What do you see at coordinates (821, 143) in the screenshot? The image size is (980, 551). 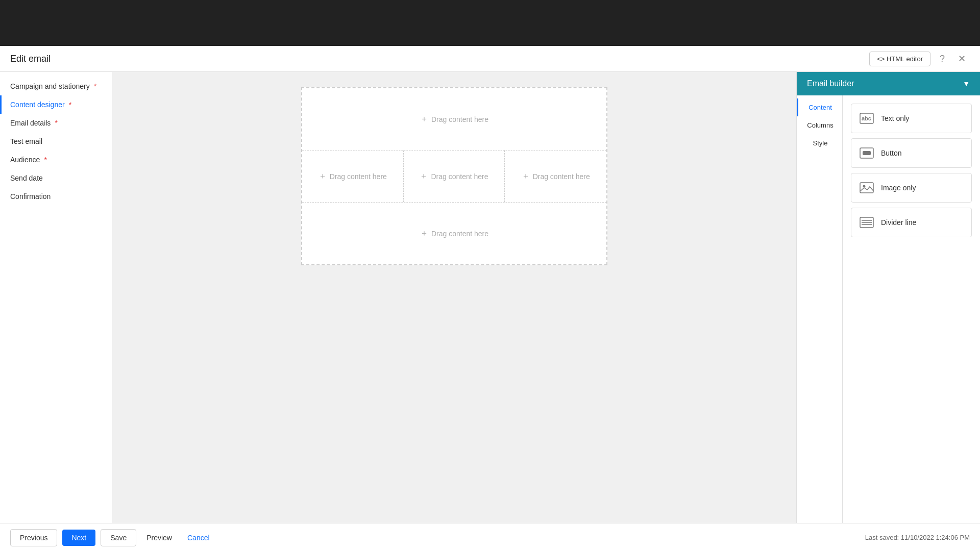 I see `tab-style-label: Style` at bounding box center [821, 143].